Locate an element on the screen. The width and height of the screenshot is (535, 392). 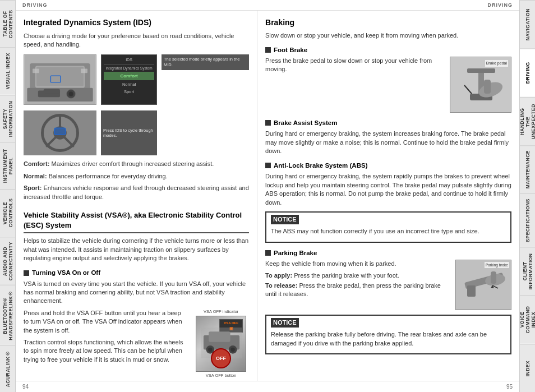
bottom-bar: 94 95 is located at coordinates (268, 386).